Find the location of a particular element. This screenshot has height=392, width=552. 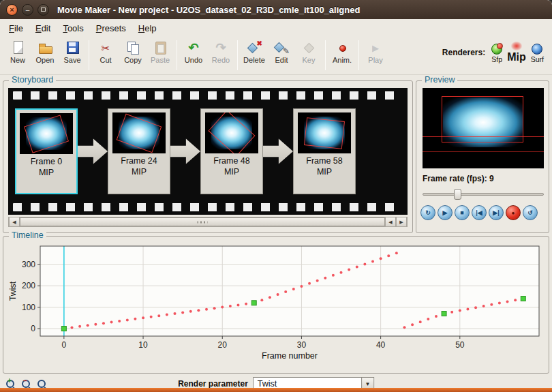

toolbar-button-label: New is located at coordinates (18, 60).